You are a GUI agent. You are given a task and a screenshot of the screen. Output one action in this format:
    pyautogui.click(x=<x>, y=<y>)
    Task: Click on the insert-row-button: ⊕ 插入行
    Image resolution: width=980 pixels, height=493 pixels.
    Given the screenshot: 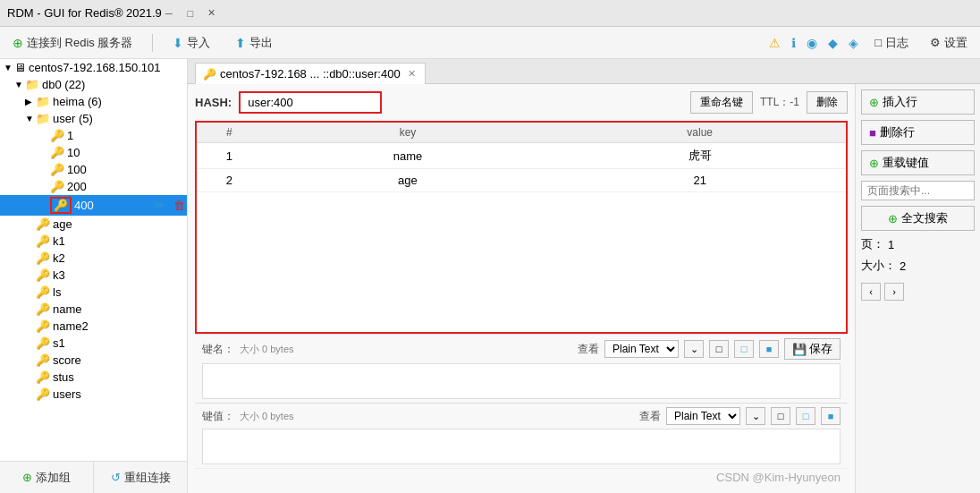 What is the action you would take?
    pyautogui.click(x=917, y=102)
    